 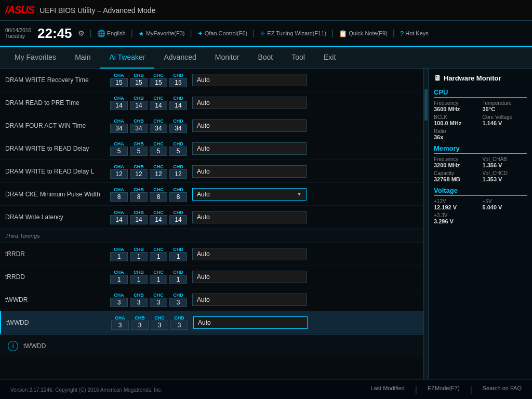 What do you see at coordinates (263, 33) in the screenshot?
I see `wand-icon: ✧` at bounding box center [263, 33].